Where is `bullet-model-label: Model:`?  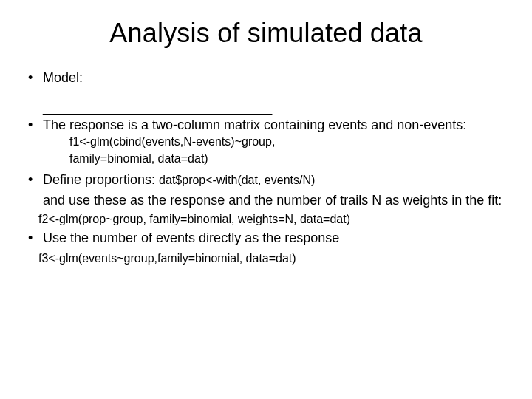 bullet-model-label: Model: is located at coordinates (63, 78).